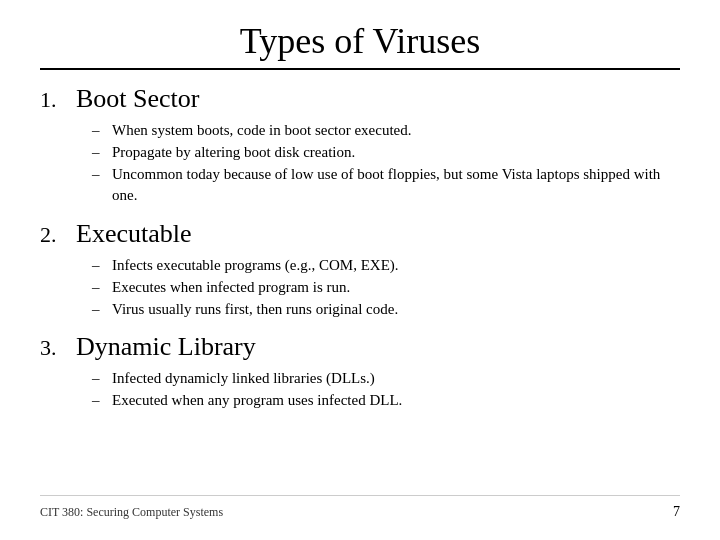 The height and width of the screenshot is (540, 720). Describe the element at coordinates (396, 401) in the screenshot. I see `bullet-text: Executed when any program uses infected …` at that location.